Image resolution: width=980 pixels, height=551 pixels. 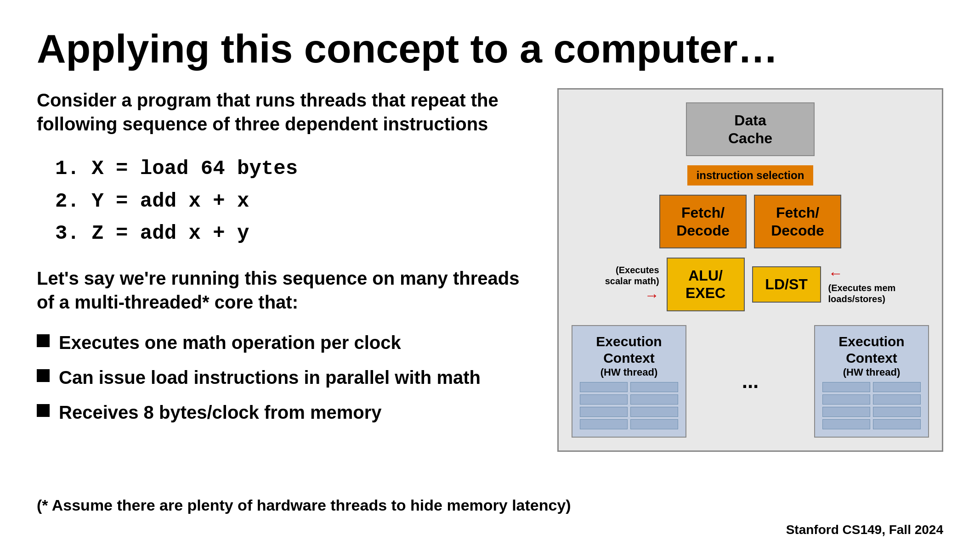 What do you see at coordinates (872, 350) in the screenshot?
I see `exec-title-2: ExecutionContext` at bounding box center [872, 350].